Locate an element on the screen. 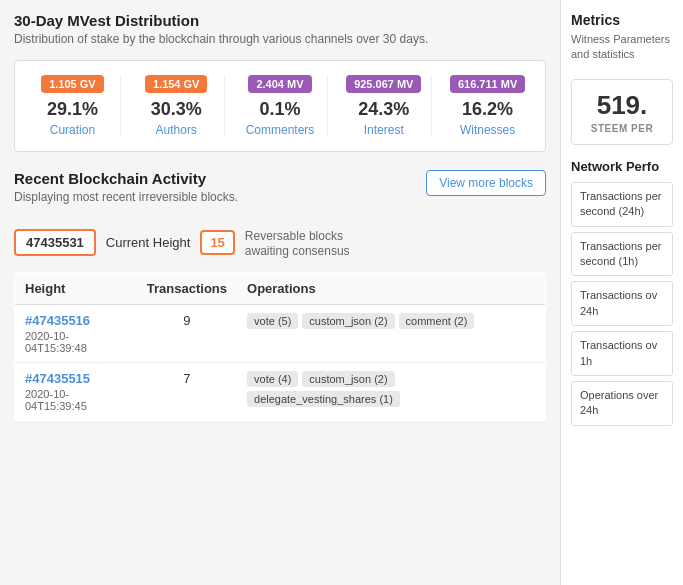  op-tag: vote (4) is located at coordinates (272, 379).